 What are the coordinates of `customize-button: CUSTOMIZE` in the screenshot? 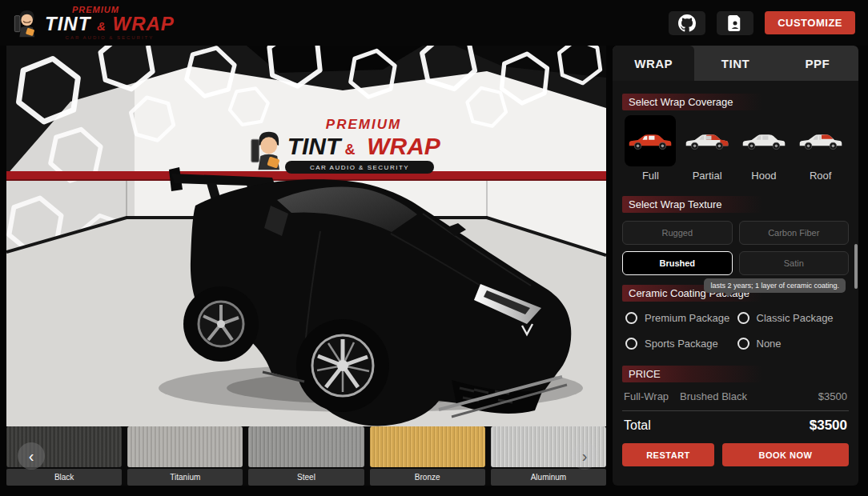 It's located at (810, 22).